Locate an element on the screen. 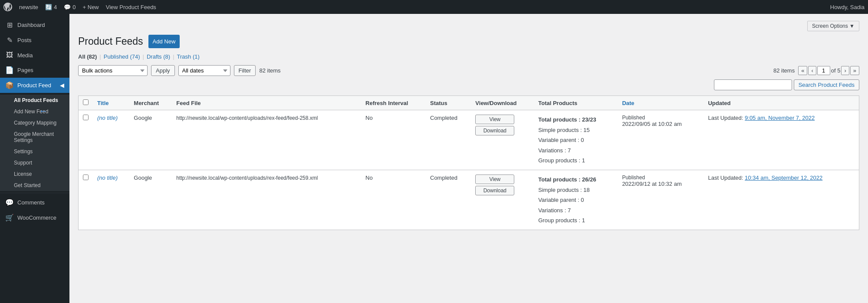 Image resolution: width=868 pixels, height=303 pixels. submenu-get-started: Get Started is located at coordinates (35, 185).